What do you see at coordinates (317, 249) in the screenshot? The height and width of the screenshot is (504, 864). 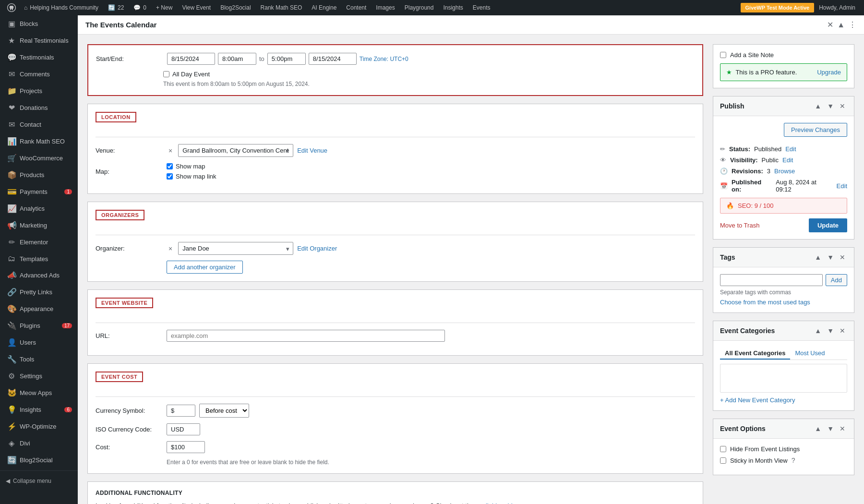 I see `edit-organizer-link: Edit Organizer` at bounding box center [317, 249].